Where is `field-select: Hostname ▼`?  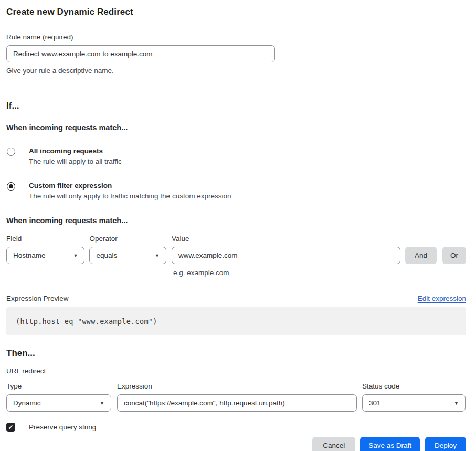
field-select: Hostname ▼ is located at coordinates (45, 255).